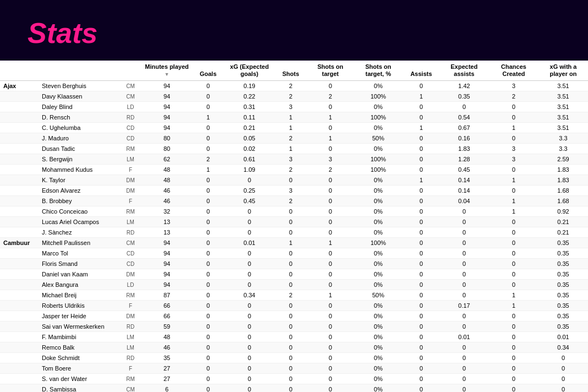 The width and height of the screenshot is (588, 392). I want to click on table-row: D. RenschRD9410.1111100%00.5403.51, so click(294, 118).